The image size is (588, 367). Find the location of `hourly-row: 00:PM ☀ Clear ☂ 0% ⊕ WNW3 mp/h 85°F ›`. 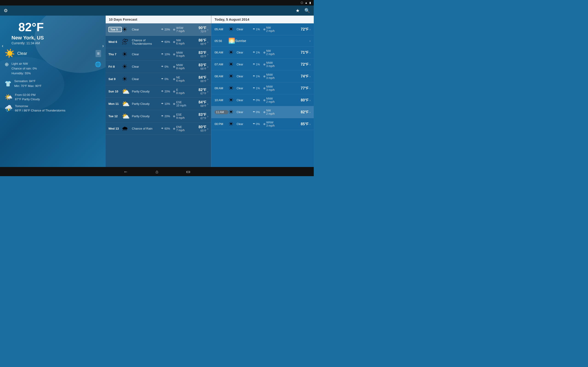

hourly-row: 00:PM ☀ Clear ☂ 0% ⊕ WNW3 mp/h 85°F › is located at coordinates (262, 124).